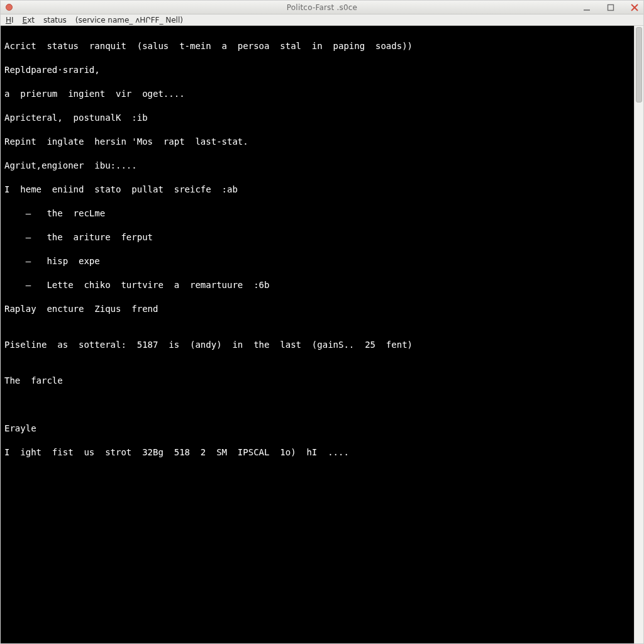 The image size is (644, 644). I want to click on terminal-line: I heme eniind stato pullat sreicfe :ab, so click(317, 190).